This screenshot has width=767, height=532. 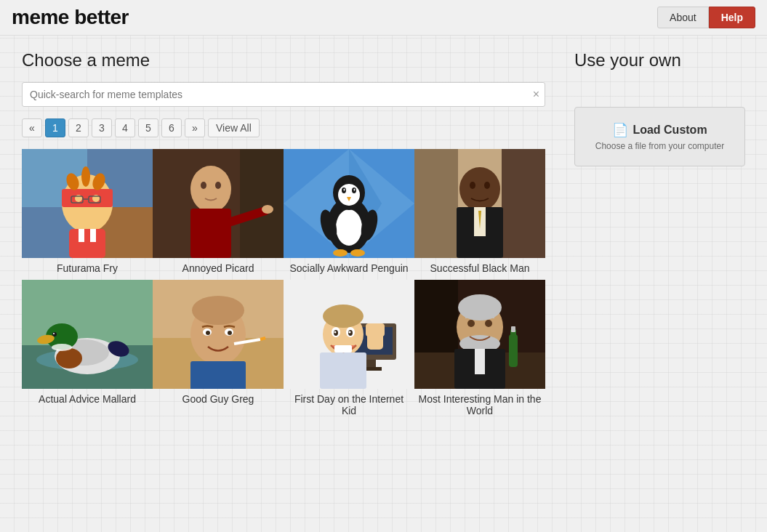 I want to click on search-container: ×, so click(x=284, y=94).